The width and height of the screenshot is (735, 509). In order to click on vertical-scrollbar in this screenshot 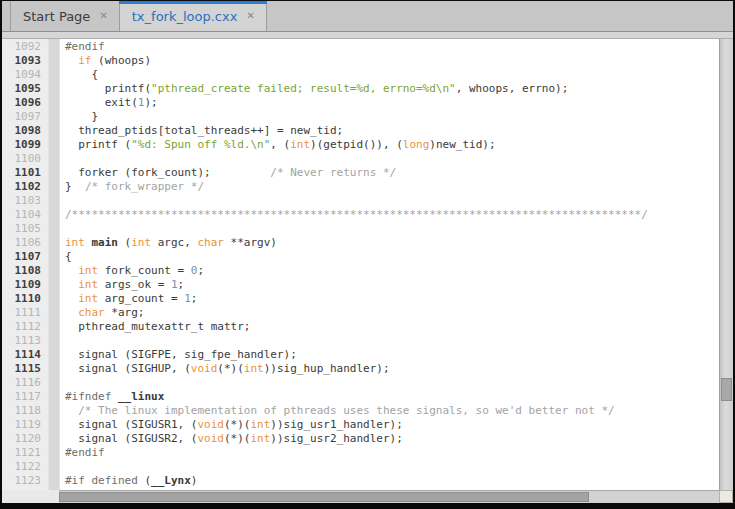, I will do `click(726, 264)`.